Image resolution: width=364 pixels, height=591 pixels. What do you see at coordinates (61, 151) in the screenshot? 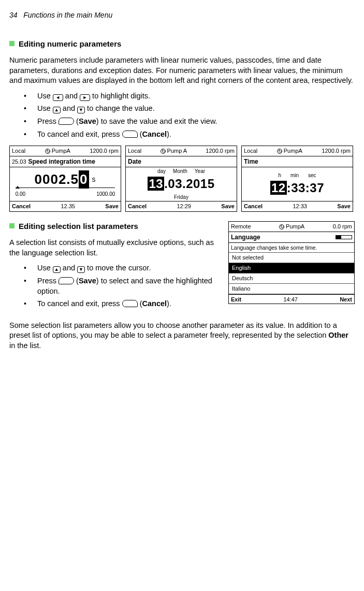
I see `lcd1-device: PumpA` at bounding box center [61, 151].